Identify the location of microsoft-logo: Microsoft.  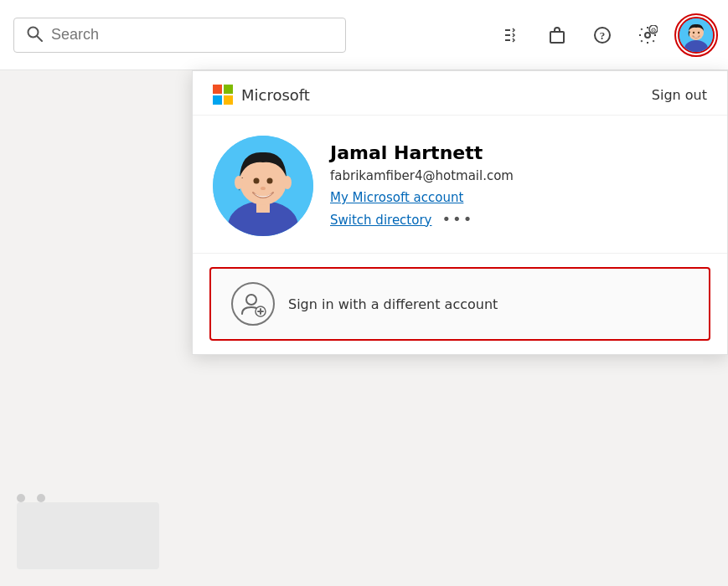
(261, 95).